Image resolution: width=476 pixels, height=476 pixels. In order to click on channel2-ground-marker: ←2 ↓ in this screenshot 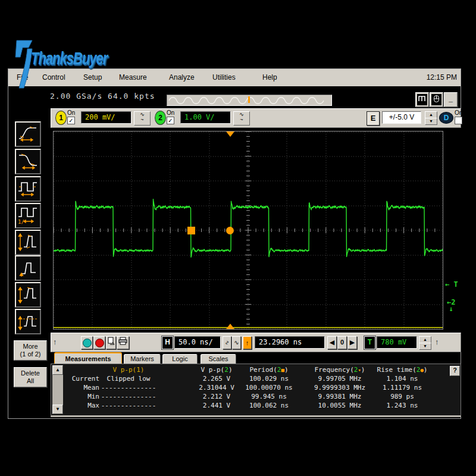, I will do `click(451, 306)`.